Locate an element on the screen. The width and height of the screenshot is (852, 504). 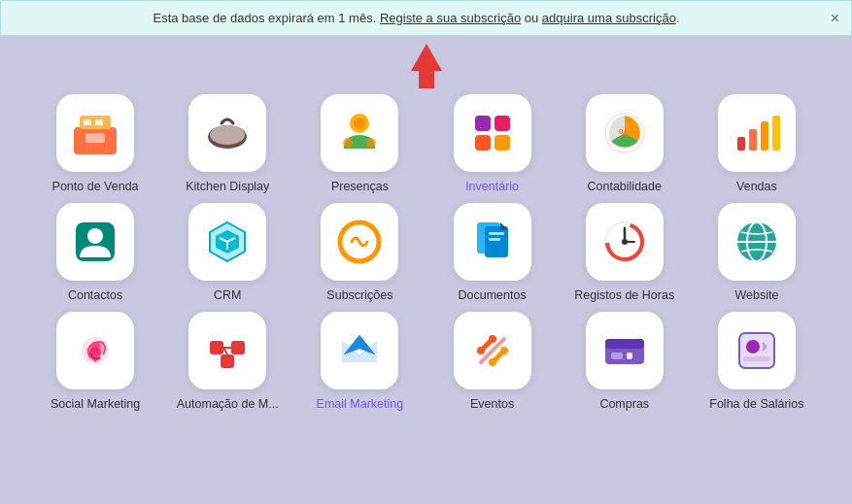
app-icon-folha-de-salarios is located at coordinates (757, 351).